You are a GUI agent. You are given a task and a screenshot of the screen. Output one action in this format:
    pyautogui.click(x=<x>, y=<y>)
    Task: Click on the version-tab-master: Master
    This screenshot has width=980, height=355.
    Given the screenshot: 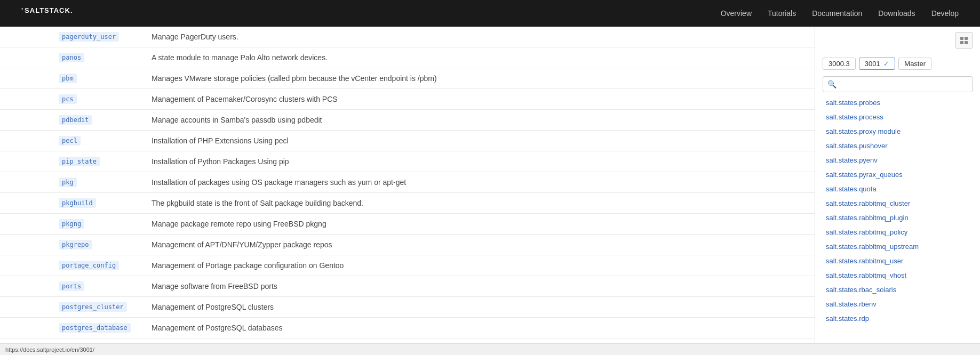 What is the action you would take?
    pyautogui.click(x=915, y=64)
    